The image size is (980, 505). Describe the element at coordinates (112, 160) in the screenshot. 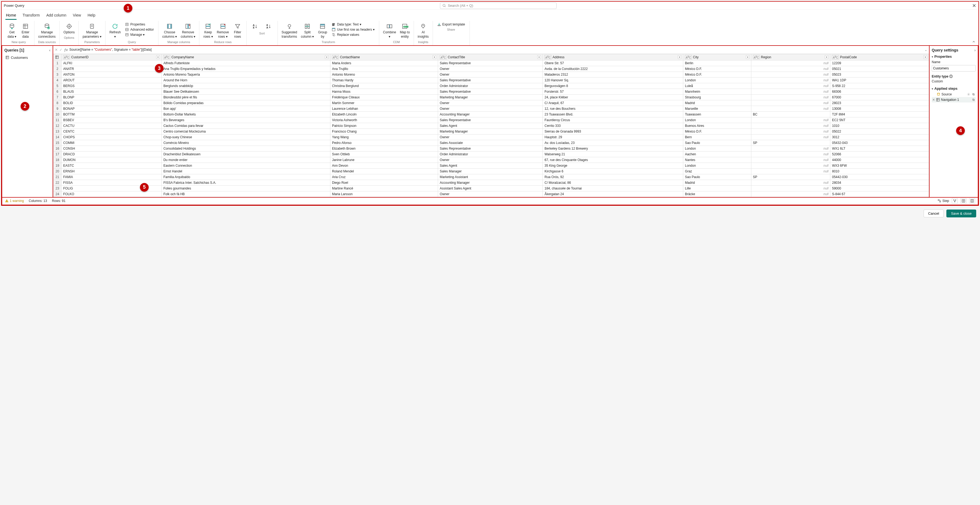

I see `cell: DUMON` at that location.